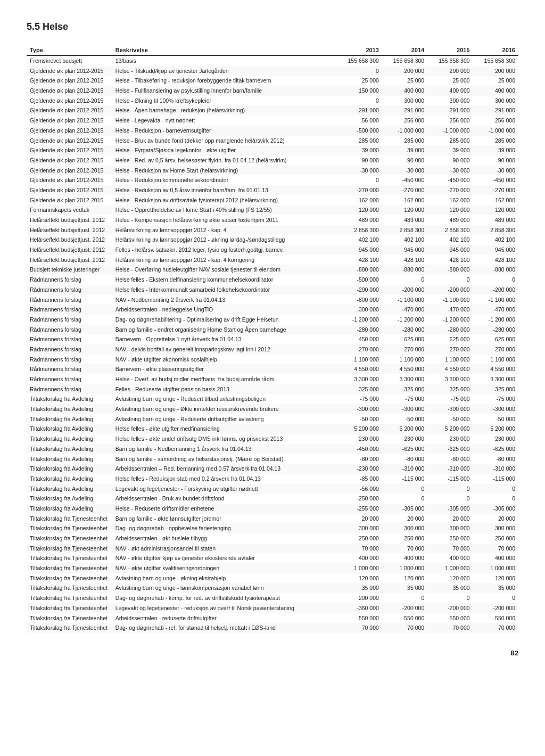  What do you see at coordinates (360, 390) in the screenshot?
I see `cell-value: -325 000` at bounding box center [360, 390].